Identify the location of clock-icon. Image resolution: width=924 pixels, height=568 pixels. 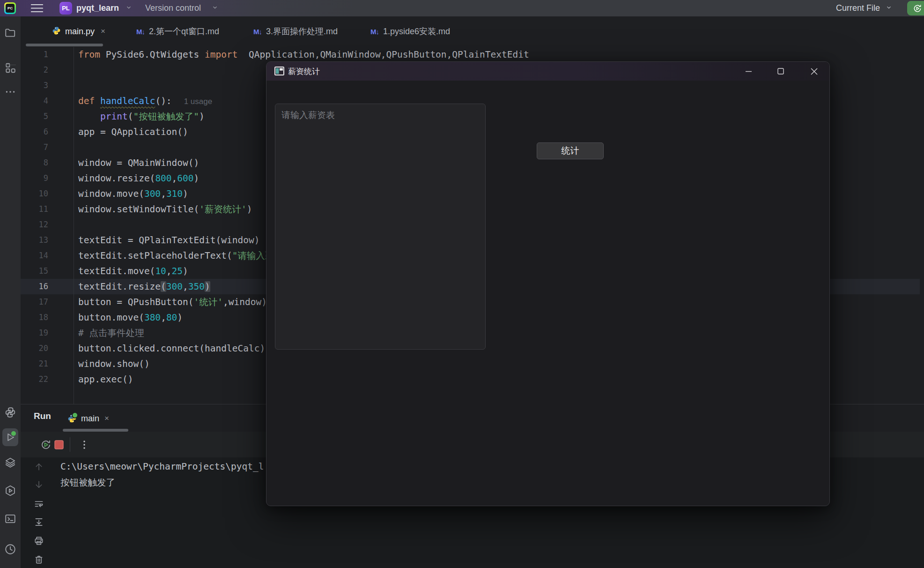
(10, 549).